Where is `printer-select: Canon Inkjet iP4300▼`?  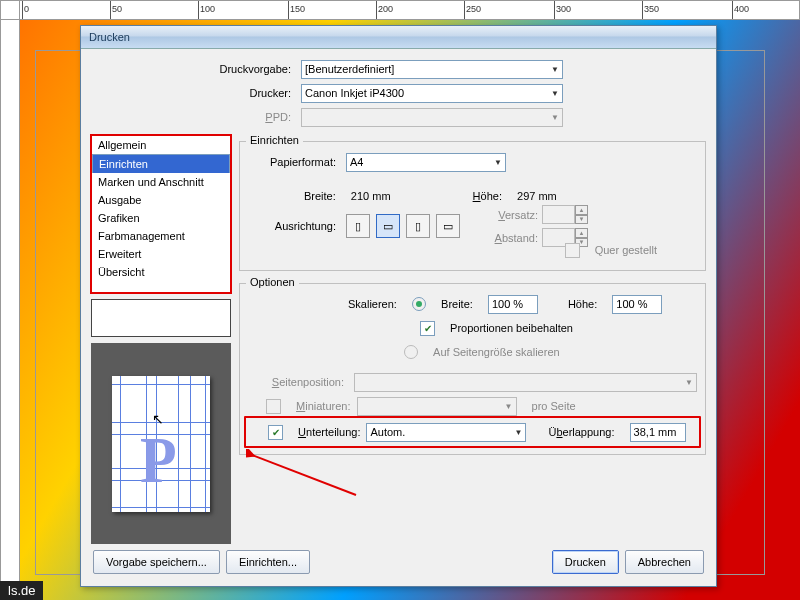 printer-select: Canon Inkjet iP4300▼ is located at coordinates (432, 94).